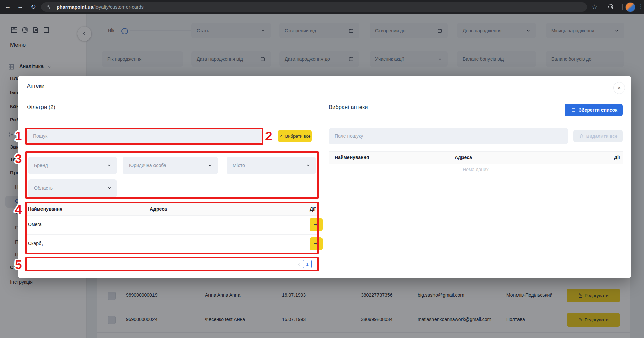 The image size is (644, 338). What do you see at coordinates (602, 136) in the screenshot?
I see `delete-all-label: Видалити все` at bounding box center [602, 136].